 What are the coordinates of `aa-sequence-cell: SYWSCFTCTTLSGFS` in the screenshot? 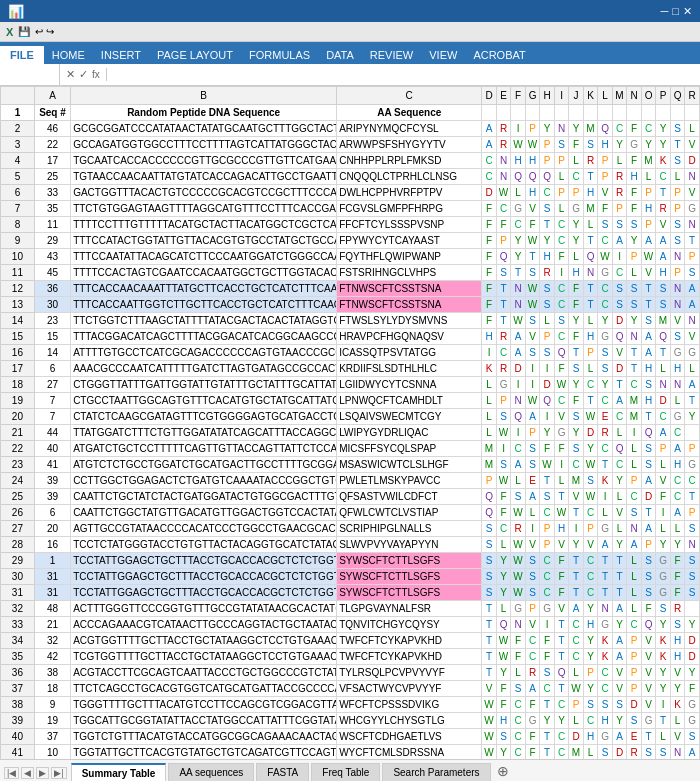 It's located at (410, 561).